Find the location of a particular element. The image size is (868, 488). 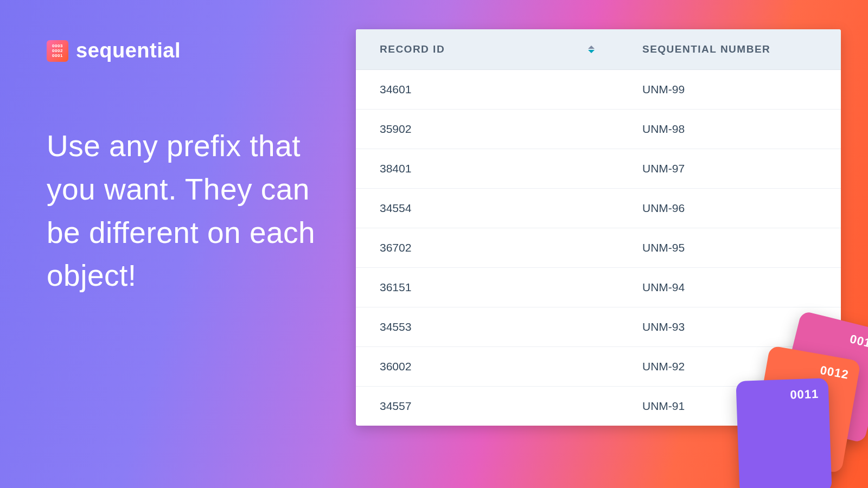

table-row: 34553UNM-93 is located at coordinates (598, 328).